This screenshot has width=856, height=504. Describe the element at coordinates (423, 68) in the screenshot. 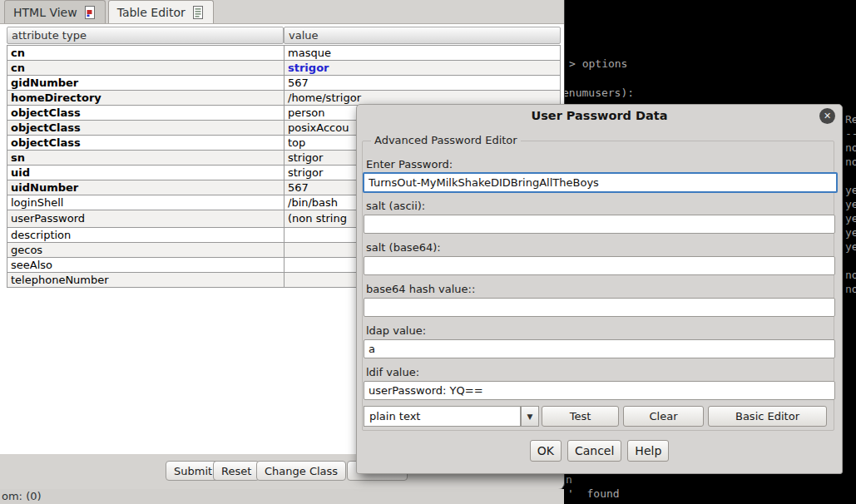

I see `attribute-value-cell: strigor` at that location.